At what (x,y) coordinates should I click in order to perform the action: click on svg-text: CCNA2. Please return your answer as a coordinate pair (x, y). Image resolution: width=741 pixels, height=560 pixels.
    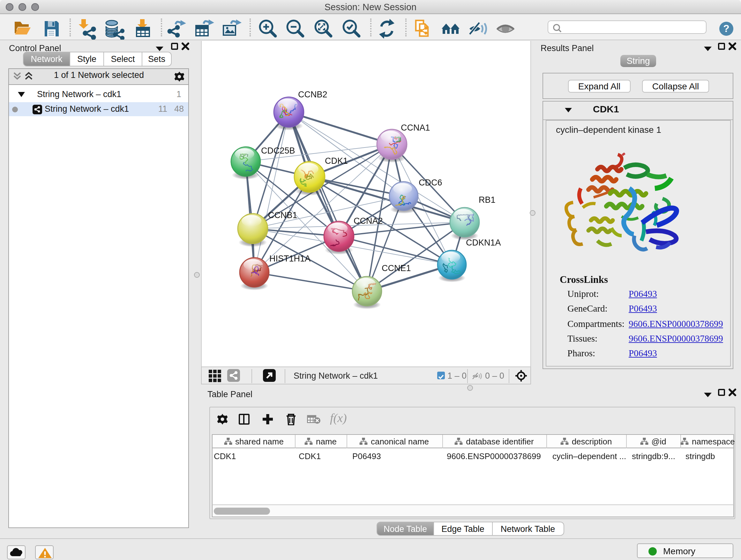
    Looking at the image, I should click on (368, 221).